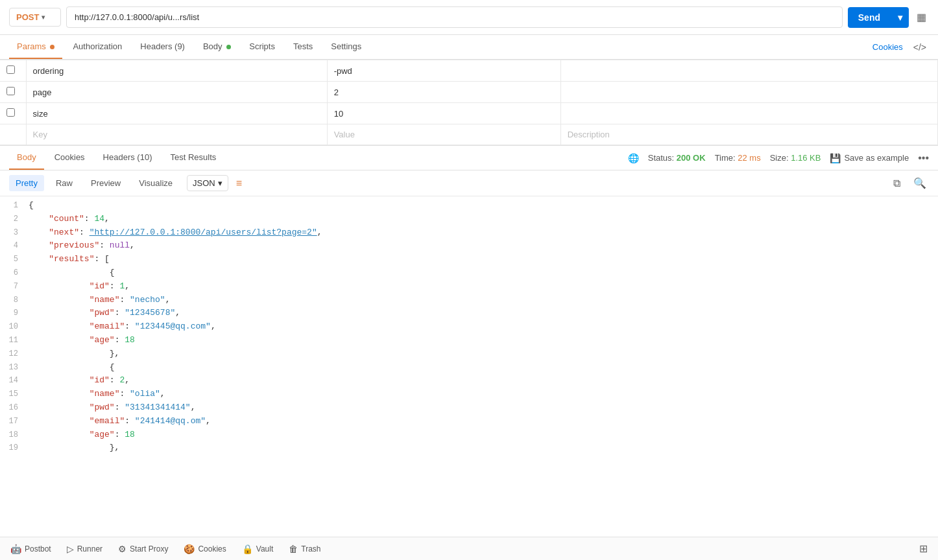  I want to click on row3-key: size, so click(176, 114).